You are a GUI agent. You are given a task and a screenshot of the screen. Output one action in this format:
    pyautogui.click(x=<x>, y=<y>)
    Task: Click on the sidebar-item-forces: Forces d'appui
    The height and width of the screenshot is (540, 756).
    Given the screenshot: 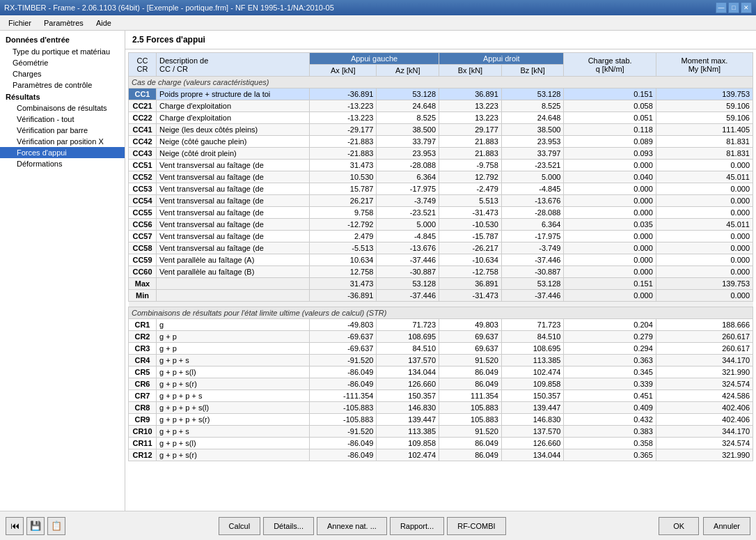 What is the action you would take?
    pyautogui.click(x=63, y=153)
    